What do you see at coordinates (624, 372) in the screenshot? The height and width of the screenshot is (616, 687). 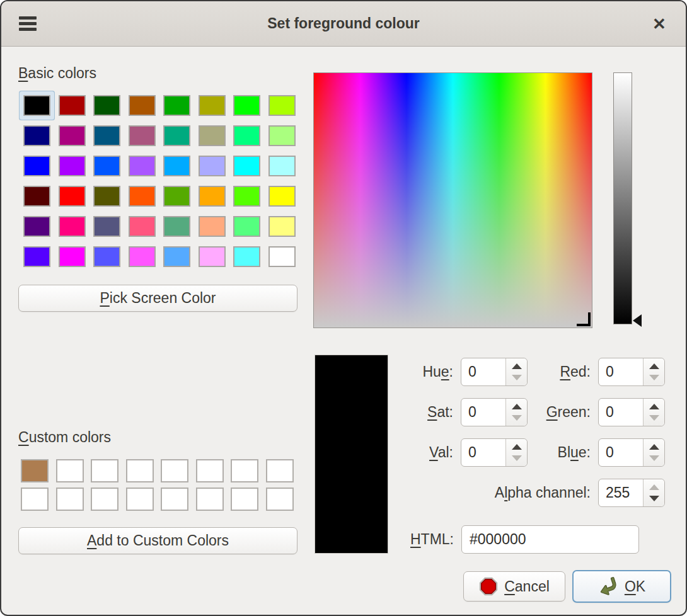 I see `red-value: 0` at bounding box center [624, 372].